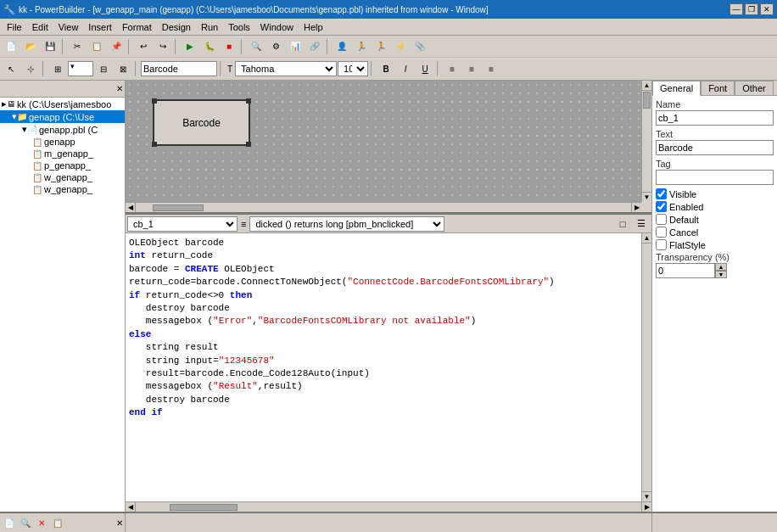 The width and height of the screenshot is (777, 532). What do you see at coordinates (204, 507) in the screenshot?
I see `code-hscroll-thumb` at bounding box center [204, 507].